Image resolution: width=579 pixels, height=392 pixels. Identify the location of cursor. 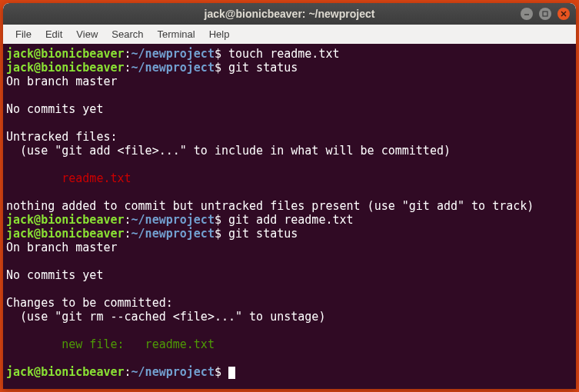
(232, 373).